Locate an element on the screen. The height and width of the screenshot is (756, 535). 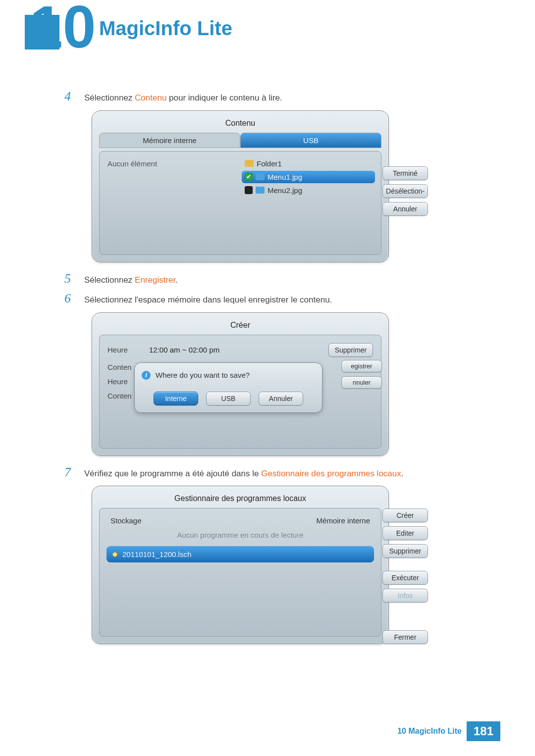
create-panel: Créer Heure 12:00 am ~ 02:00 pm Supprime… is located at coordinates (240, 384).